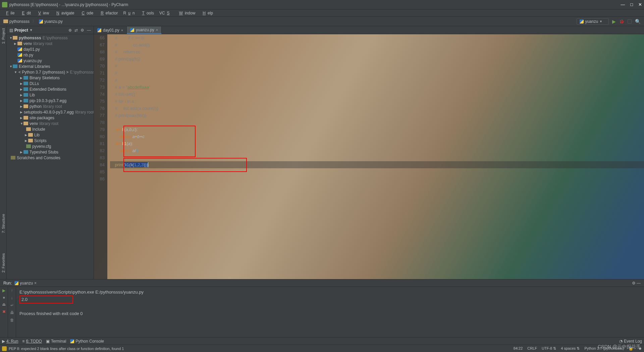 This screenshot has width=644, height=352. What do you see at coordinates (50, 78) in the screenshot?
I see `tree-lib: ▶Binary Skeletons` at bounding box center [50, 78].